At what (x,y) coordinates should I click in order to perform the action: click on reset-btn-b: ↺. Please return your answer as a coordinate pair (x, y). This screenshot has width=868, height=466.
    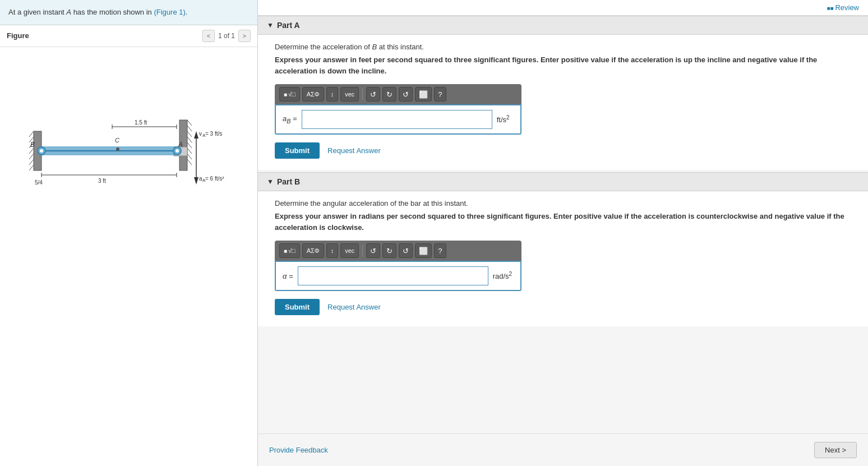
    Looking at the image, I should click on (406, 251).